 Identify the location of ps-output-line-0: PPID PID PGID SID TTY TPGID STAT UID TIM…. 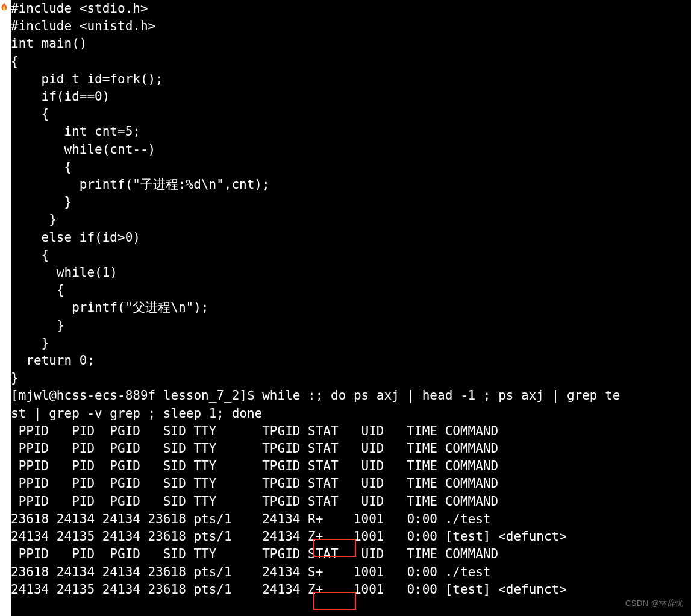
(351, 432).